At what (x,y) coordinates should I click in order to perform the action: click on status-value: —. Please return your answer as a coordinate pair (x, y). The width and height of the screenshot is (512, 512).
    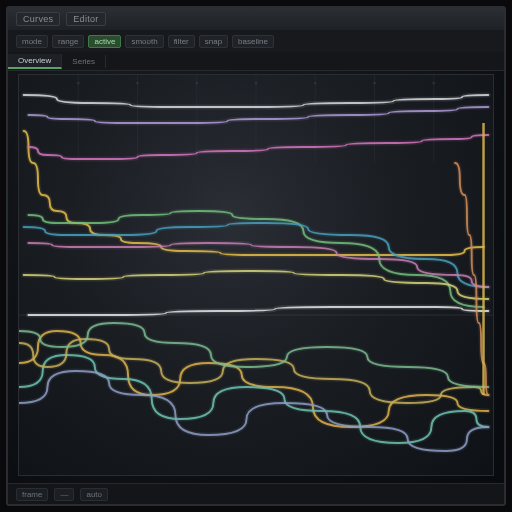
    Looking at the image, I should click on (64, 494).